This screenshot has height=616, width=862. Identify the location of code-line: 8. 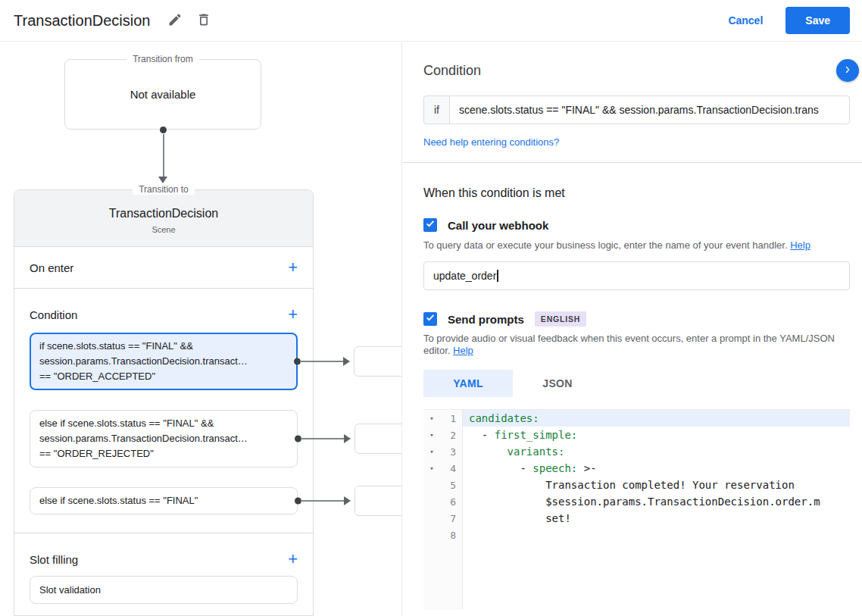
(636, 535).